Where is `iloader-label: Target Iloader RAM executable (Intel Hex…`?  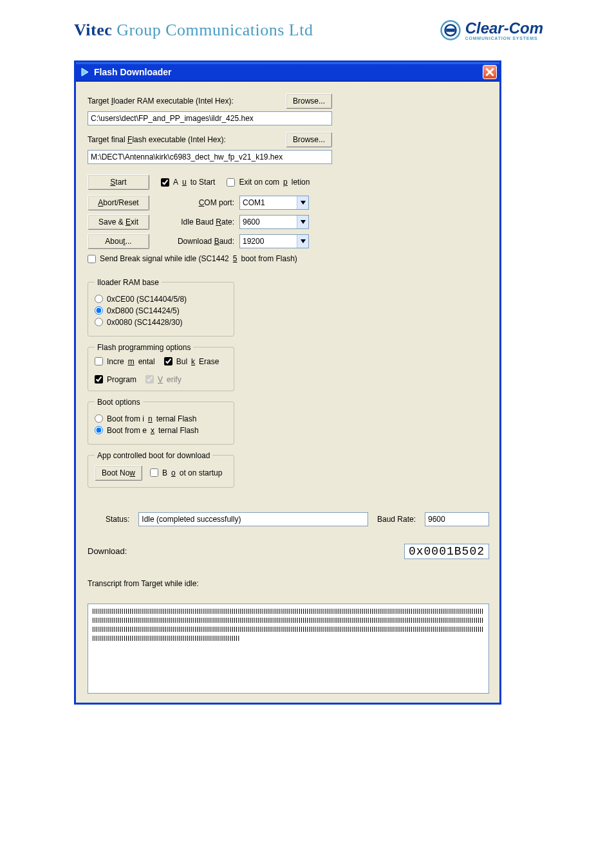
iloader-label: Target Iloader RAM executable (Intel Hex… is located at coordinates (161, 101).